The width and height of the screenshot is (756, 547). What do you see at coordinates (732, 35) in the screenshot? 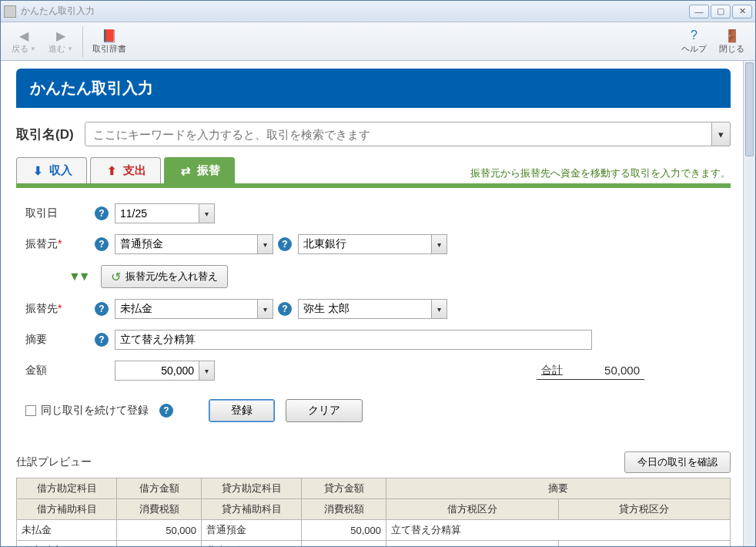
I see `door-icon: 🚪` at bounding box center [732, 35].